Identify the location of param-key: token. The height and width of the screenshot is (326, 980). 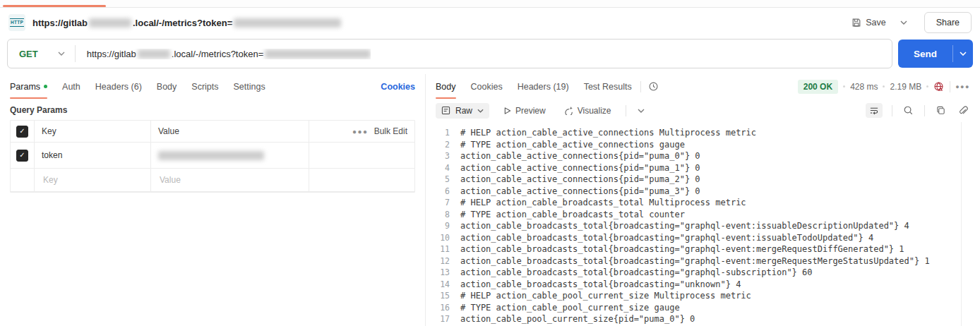
(93, 155).